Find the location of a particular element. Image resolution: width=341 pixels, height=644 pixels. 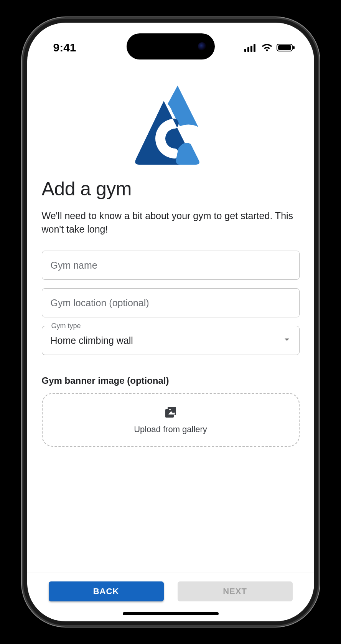

gym-name-input is located at coordinates (171, 266).